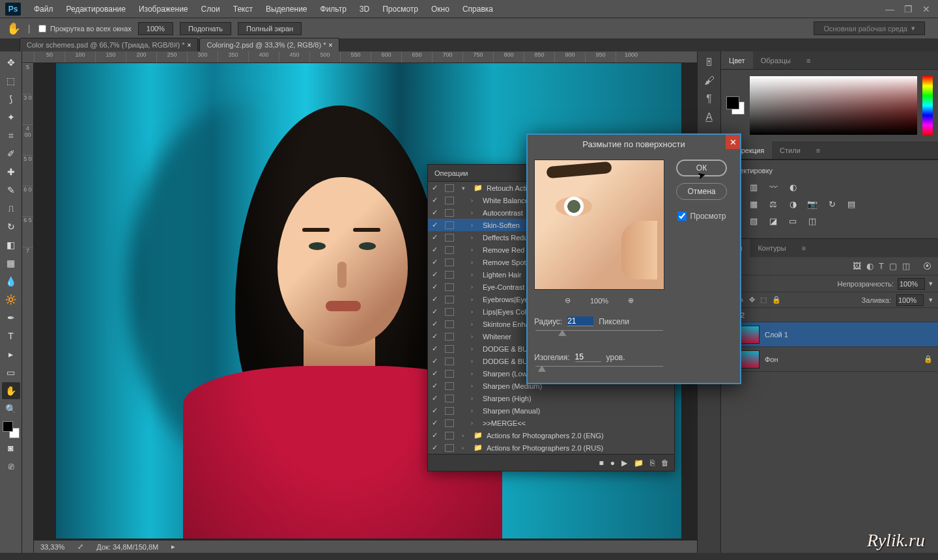  I want to click on shape-tool: ▭, so click(11, 372).